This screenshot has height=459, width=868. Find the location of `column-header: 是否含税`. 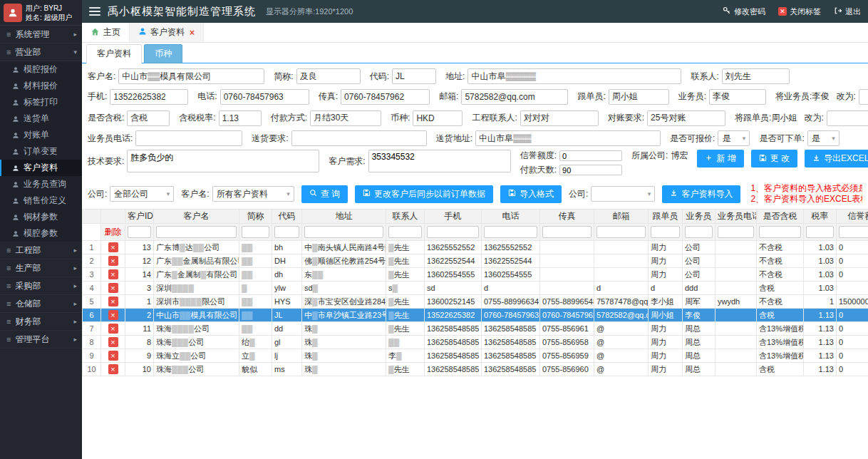

column-header: 是否含税 is located at coordinates (780, 217).